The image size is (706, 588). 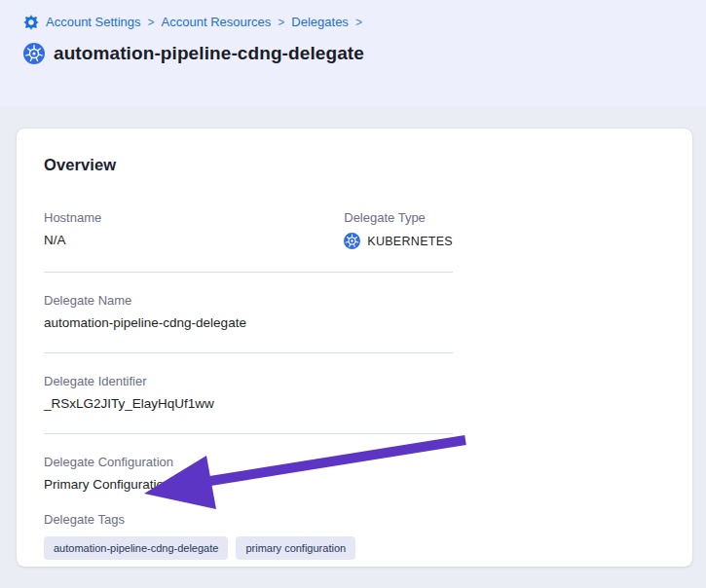 What do you see at coordinates (248, 382) in the screenshot?
I see `delegate-identifier-label: Delegate Identifier` at bounding box center [248, 382].